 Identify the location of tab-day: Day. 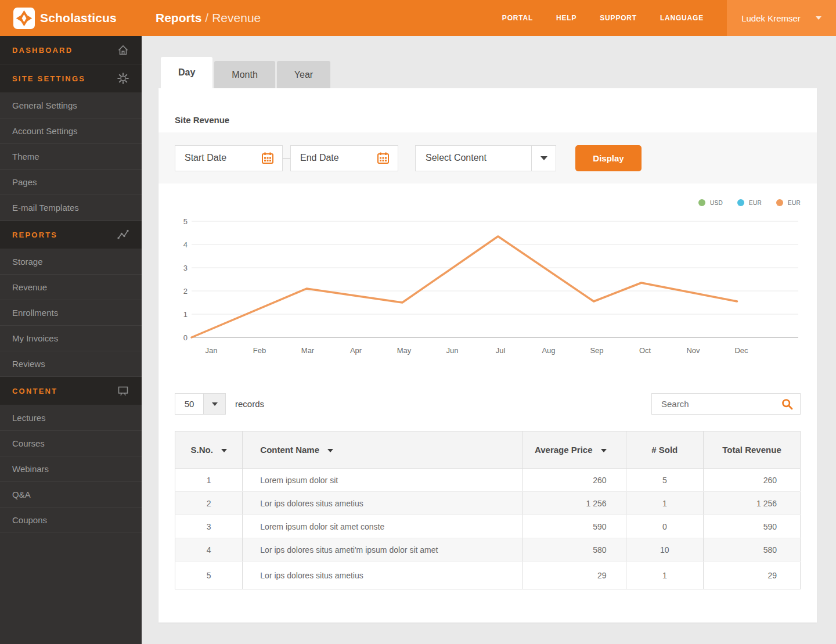
(187, 73).